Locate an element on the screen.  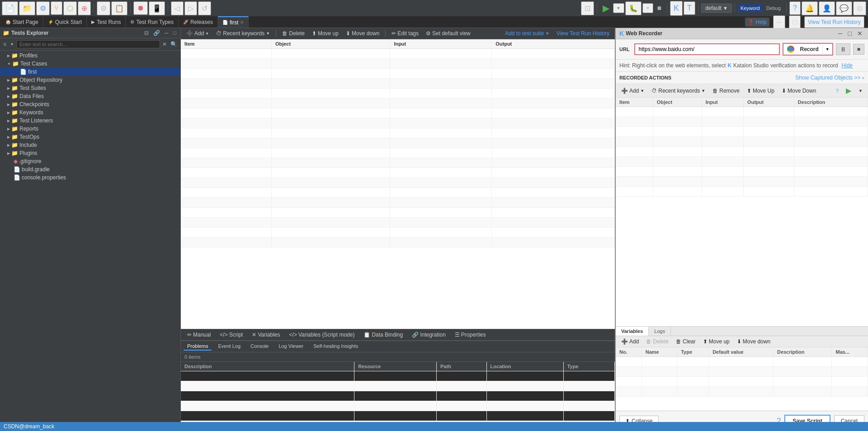
prob-tab-self-healing: Self-healing Insights is located at coordinates (335, 347).